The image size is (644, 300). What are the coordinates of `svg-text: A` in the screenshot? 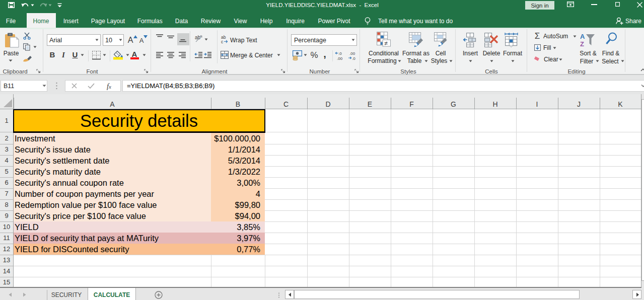 It's located at (583, 36).